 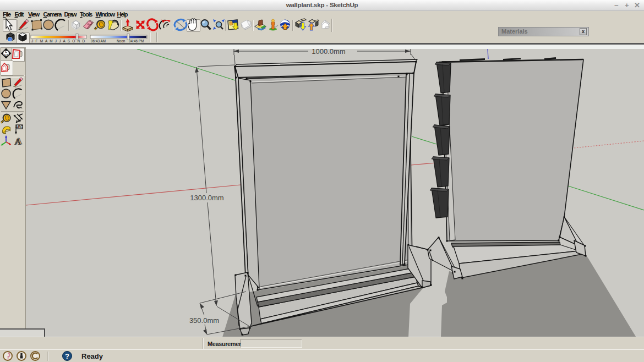 I want to click on svg-text: 1300.0mm, so click(x=207, y=198).